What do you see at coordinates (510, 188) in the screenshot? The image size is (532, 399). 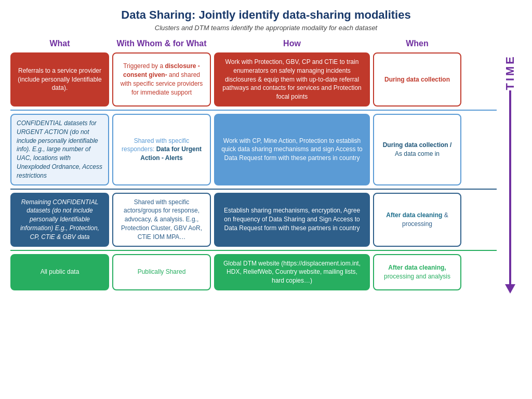 I see `time-arrow-line` at bounding box center [510, 188].